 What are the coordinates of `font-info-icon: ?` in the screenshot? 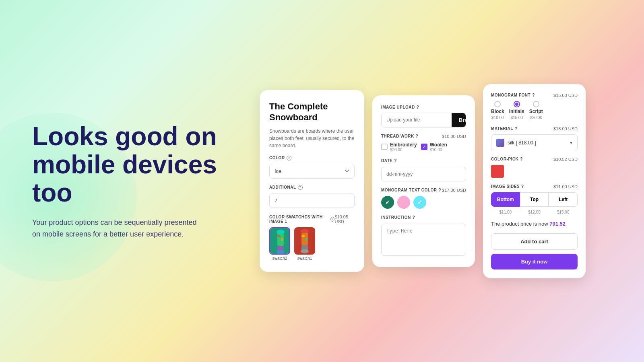 It's located at (534, 95).